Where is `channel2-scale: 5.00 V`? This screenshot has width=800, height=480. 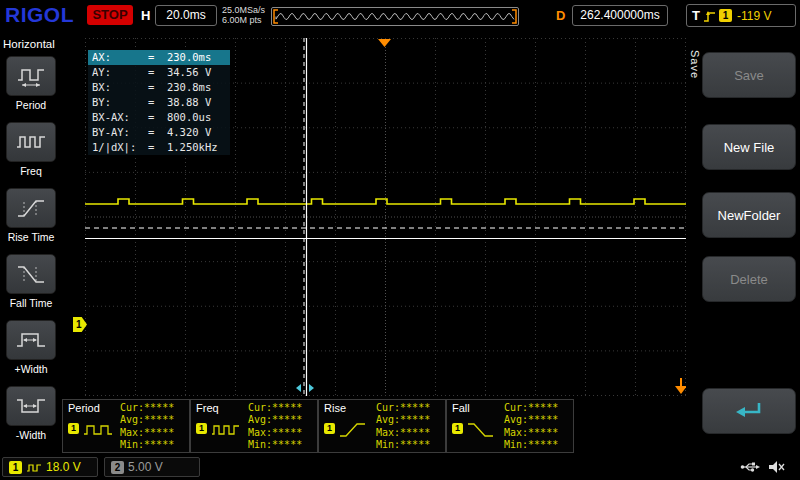 channel2-scale: 5.00 V is located at coordinates (146, 467).